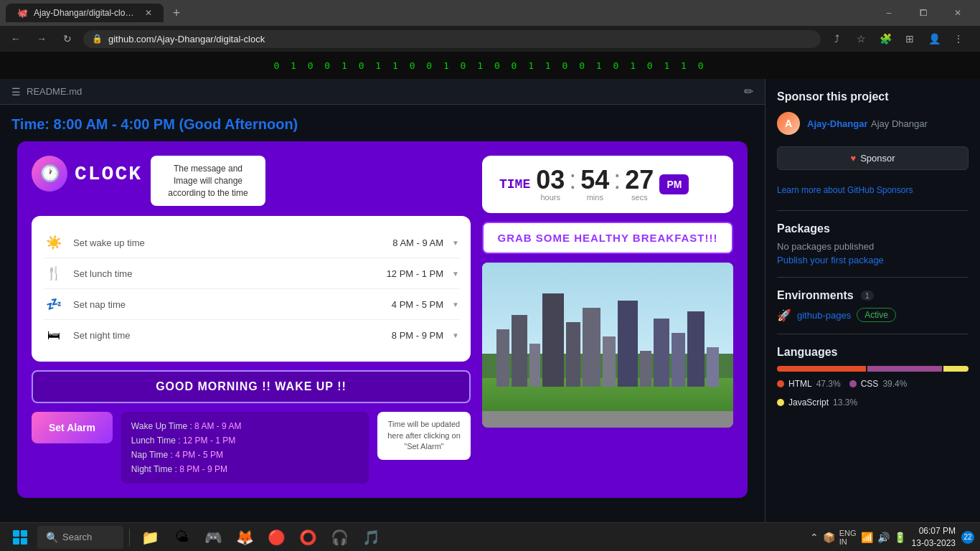 Image resolution: width=980 pixels, height=551 pixels. Describe the element at coordinates (872, 158) in the screenshot. I see `sponsor-button: ♥ Sponsor` at that location.